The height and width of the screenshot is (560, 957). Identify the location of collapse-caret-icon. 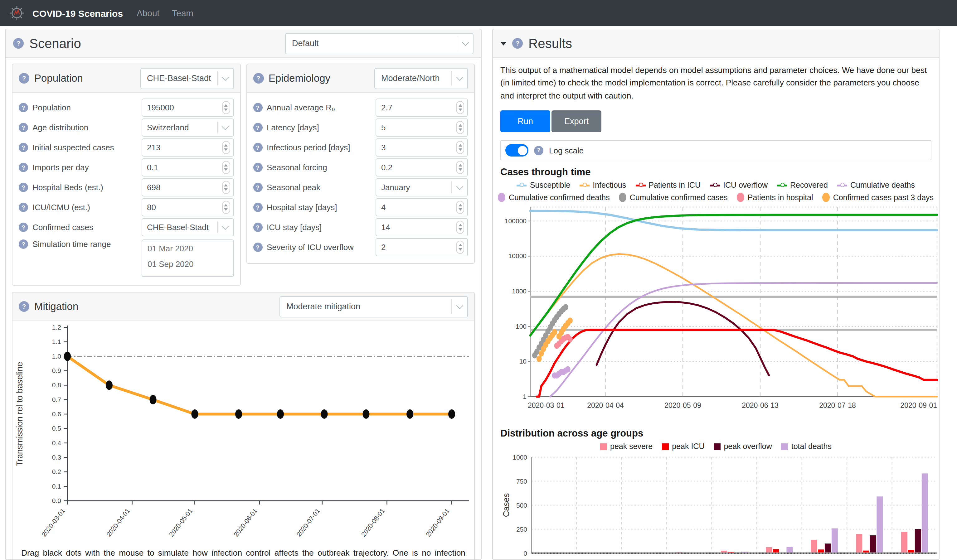
(504, 43).